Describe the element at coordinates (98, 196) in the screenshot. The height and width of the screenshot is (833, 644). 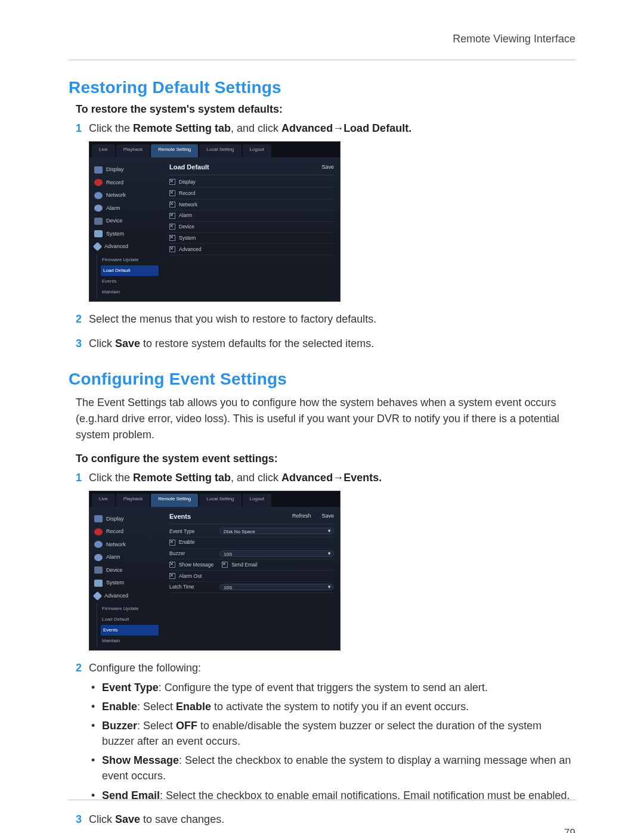
I see `network-icon` at that location.